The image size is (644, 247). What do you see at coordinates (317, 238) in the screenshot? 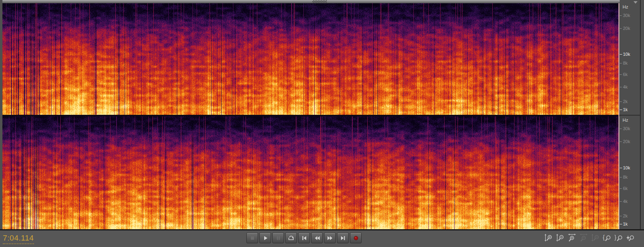
I see `transport-rewind-button` at bounding box center [317, 238].